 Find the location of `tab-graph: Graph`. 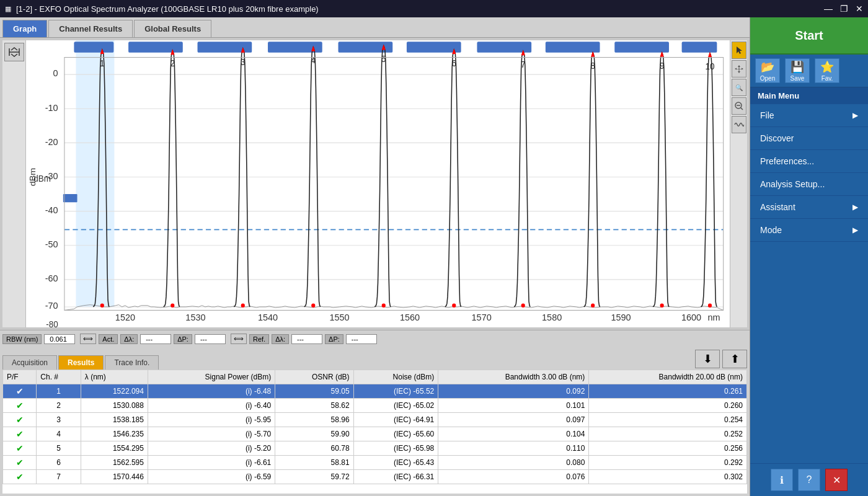

tab-graph: Graph is located at coordinates (25, 29).